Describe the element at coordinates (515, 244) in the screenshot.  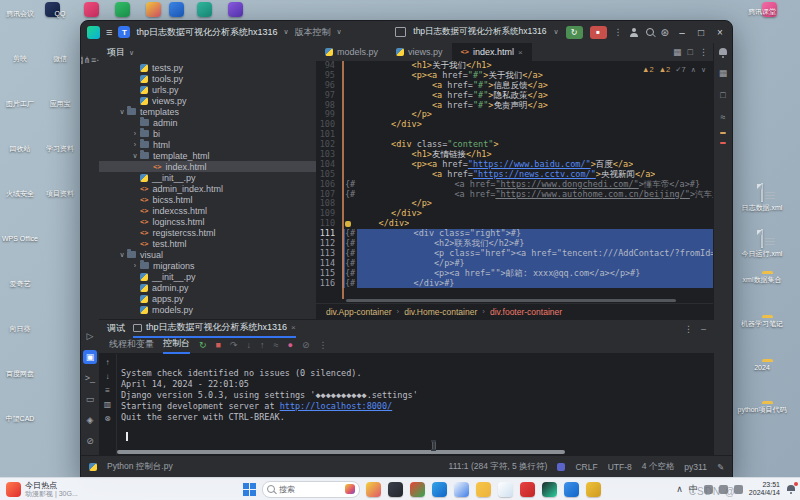
I see `code-line-112: 112{#<h2>联系我们</h2>#}` at that location.